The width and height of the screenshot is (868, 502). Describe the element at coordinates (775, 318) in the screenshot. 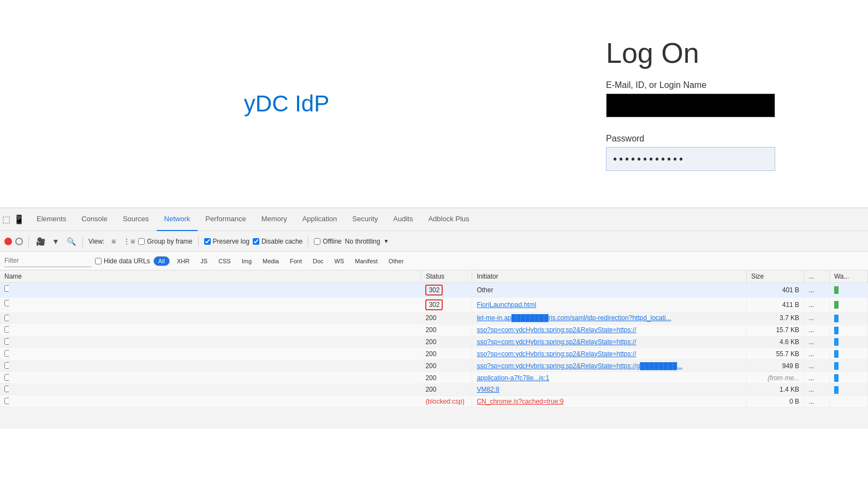

I see `request-size: 3.7 KB` at that location.